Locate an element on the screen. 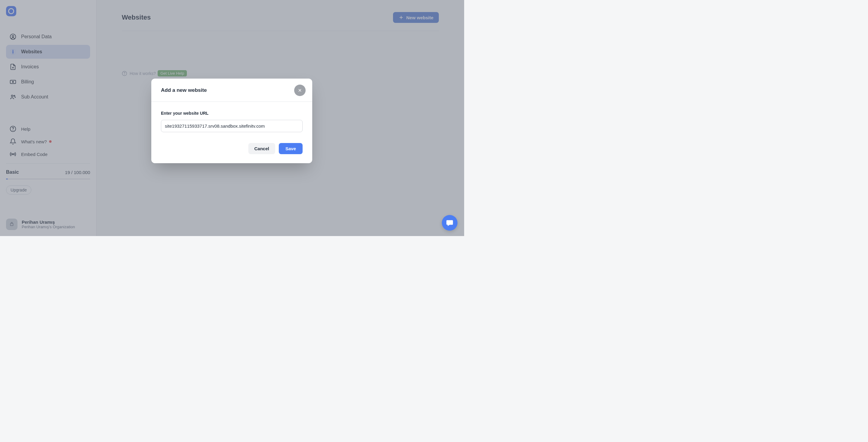  url-input-label: Enter your website URL is located at coordinates (232, 113).